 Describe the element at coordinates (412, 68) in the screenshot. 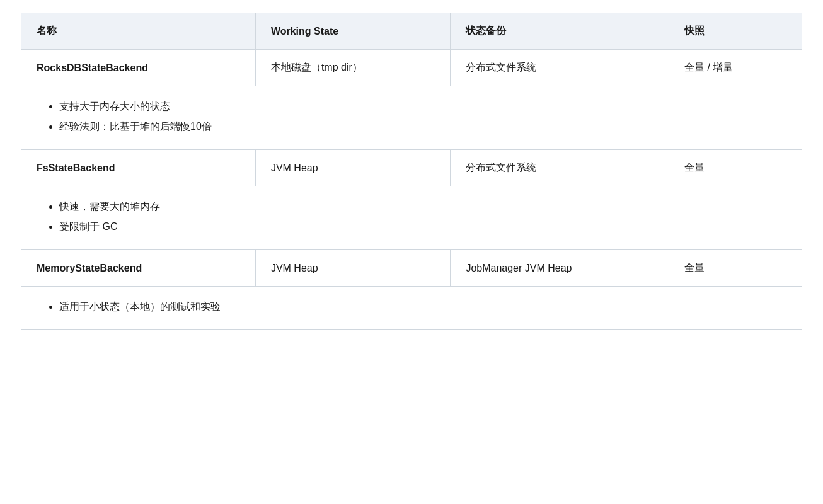

I see `table-row: RocksDBStateBackend本地磁盘（tmp dir）分布式文件系统全…` at that location.